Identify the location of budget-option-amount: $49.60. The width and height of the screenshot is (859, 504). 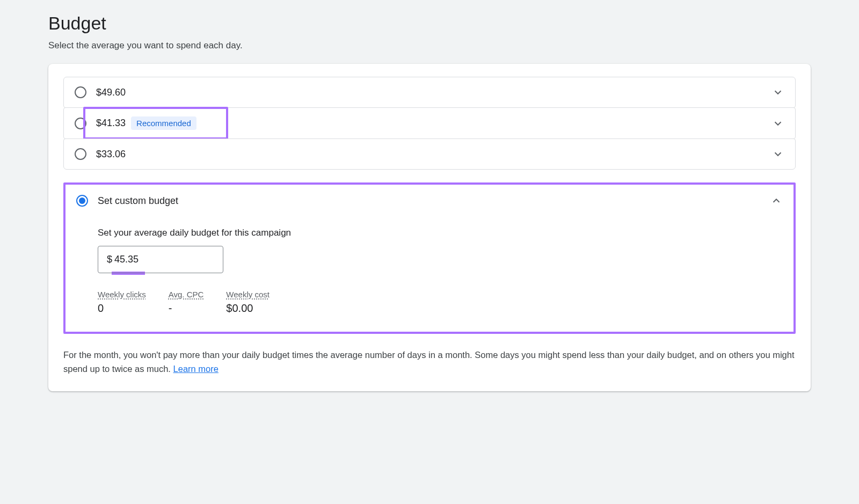
(111, 92).